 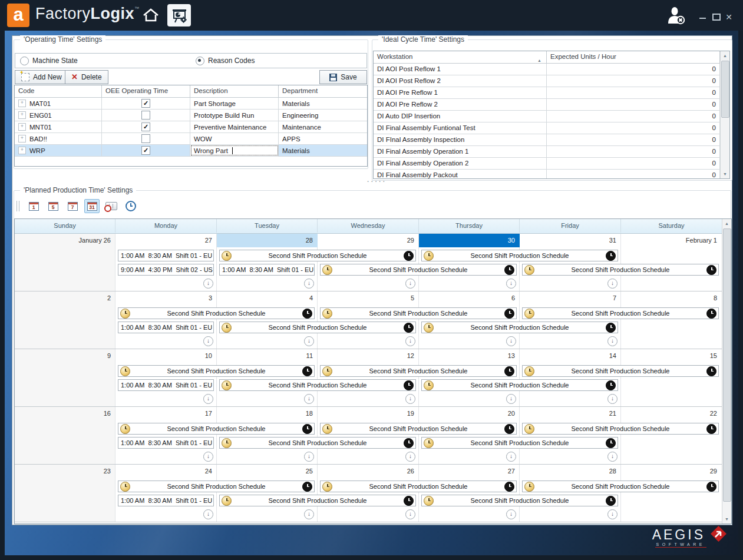 What do you see at coordinates (65, 356) in the screenshot?
I see `calendar-date-cell: 9` at bounding box center [65, 356].